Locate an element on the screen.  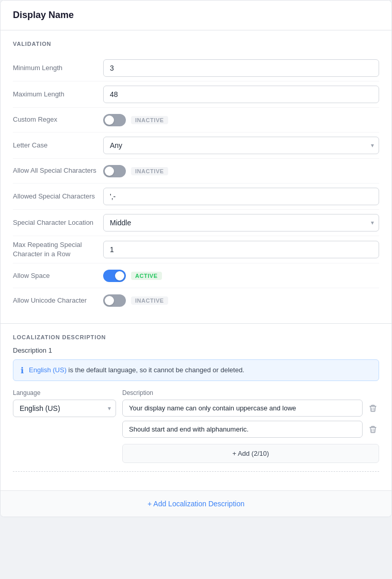
allow-all-special-control: INACTIVE is located at coordinates (241, 171).